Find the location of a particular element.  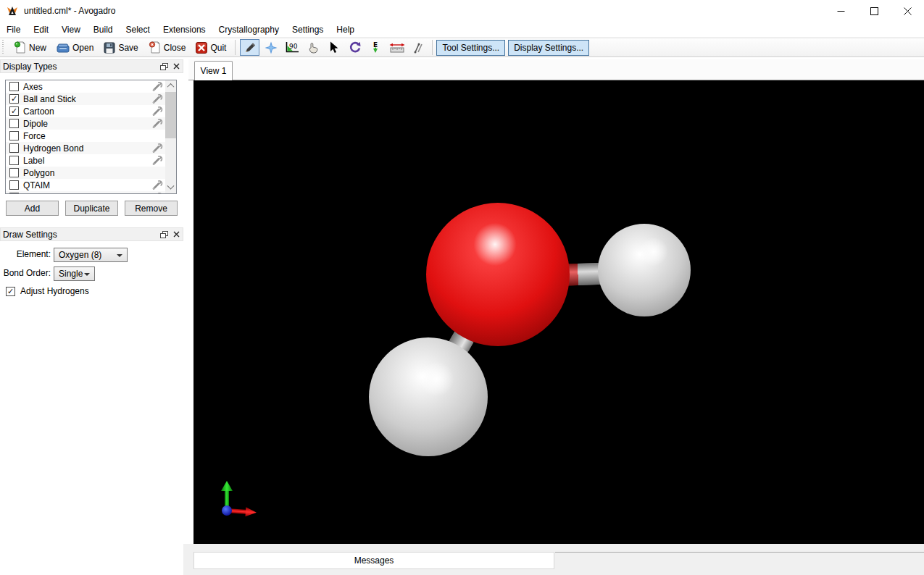

remove-display-type-button: Remove is located at coordinates (151, 209).